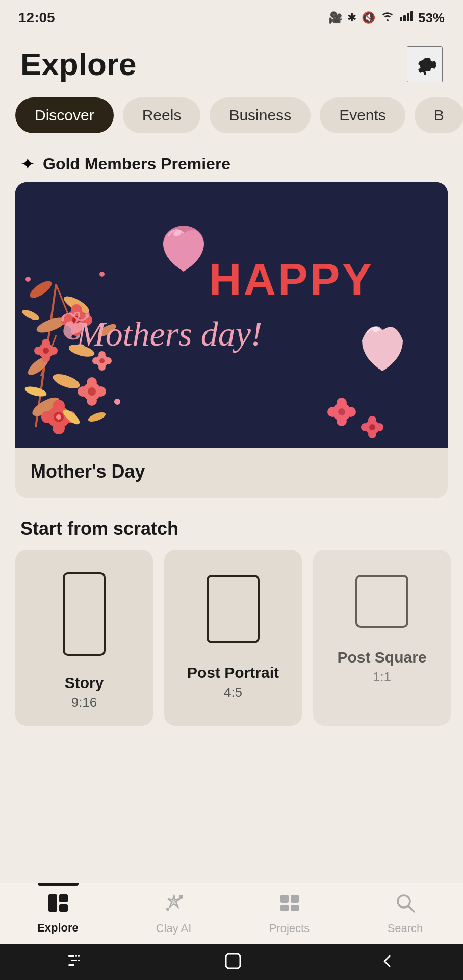 This screenshot has height=980, width=463. I want to click on status-icons: 🎥 ✱ 🔇 53%, so click(387, 18).